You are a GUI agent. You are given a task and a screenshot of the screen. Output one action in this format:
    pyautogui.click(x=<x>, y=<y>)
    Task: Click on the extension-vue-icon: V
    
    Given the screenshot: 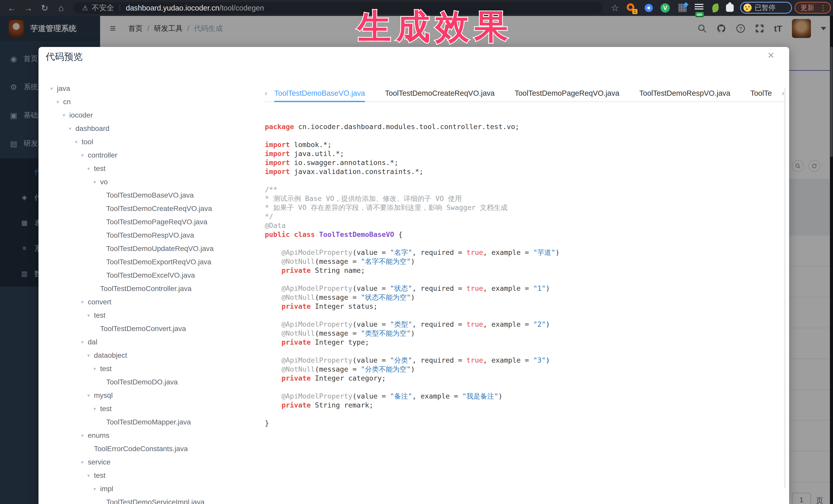 What is the action you would take?
    pyautogui.click(x=665, y=8)
    